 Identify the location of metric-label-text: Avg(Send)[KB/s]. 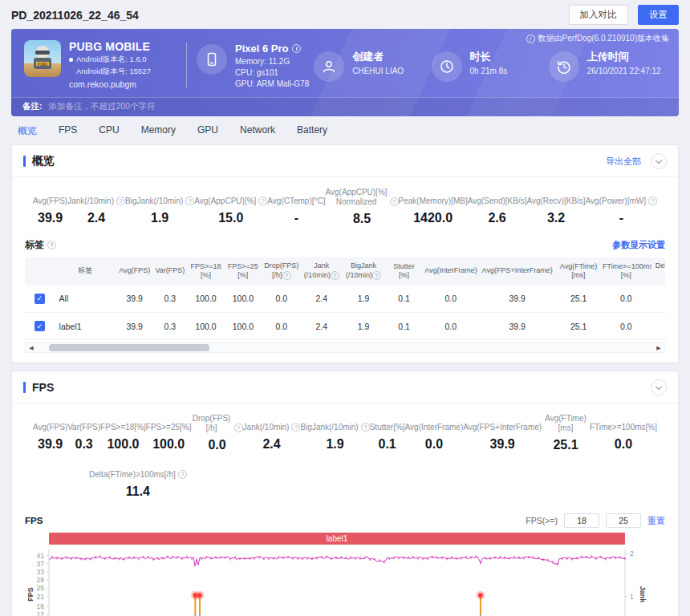
(497, 201).